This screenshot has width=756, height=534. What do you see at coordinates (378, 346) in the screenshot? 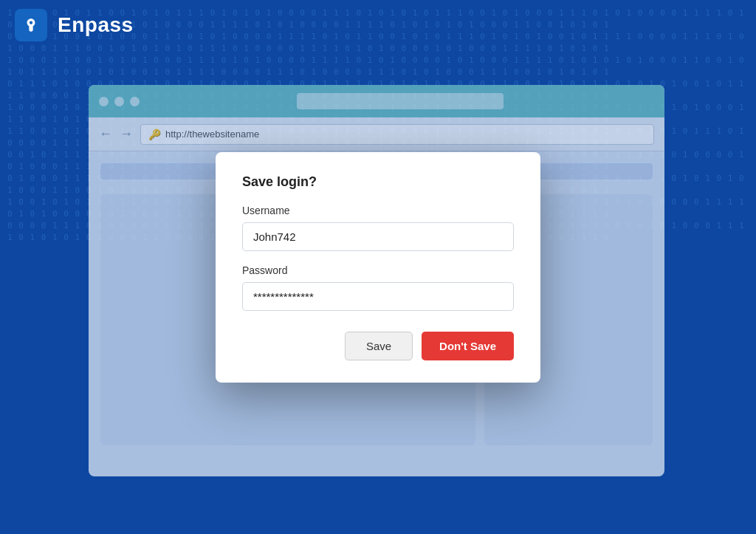
I see `modal-actions: Save Don't Save` at bounding box center [378, 346].